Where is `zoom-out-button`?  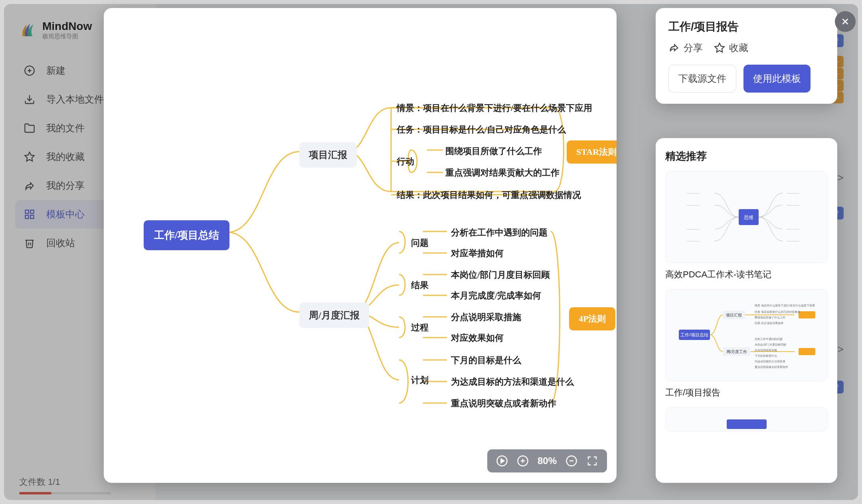
zoom-out-button is located at coordinates (571, 461).